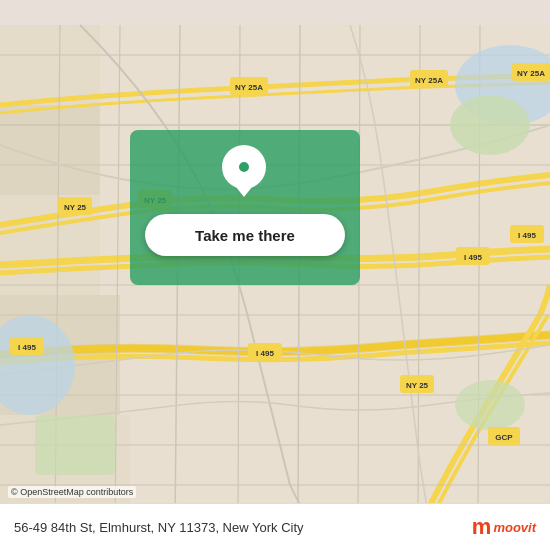 Image resolution: width=550 pixels, height=550 pixels. Describe the element at coordinates (159, 528) in the screenshot. I see `address-text: 56-49 84th St, Elmhurst, NY 11373, New Y…` at that location.